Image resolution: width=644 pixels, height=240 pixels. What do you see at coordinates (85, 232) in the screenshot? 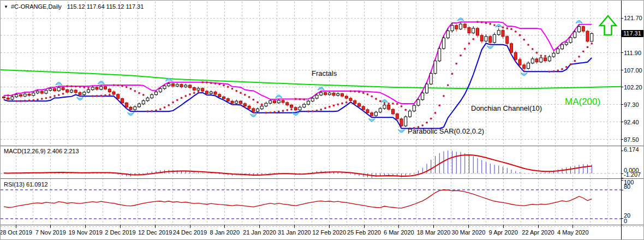
I see `date-axis-label: 19 Nov 2019` at bounding box center [85, 232].